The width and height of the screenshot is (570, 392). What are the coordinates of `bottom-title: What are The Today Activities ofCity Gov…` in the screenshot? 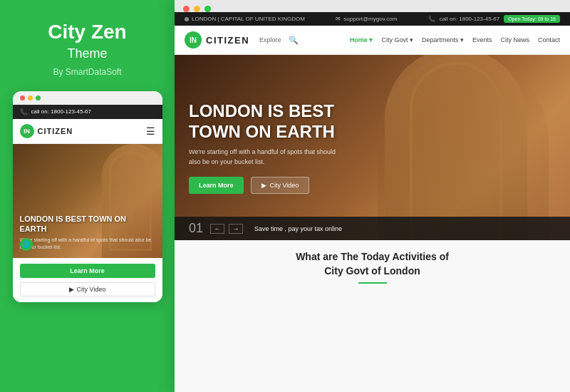 It's located at (372, 264).